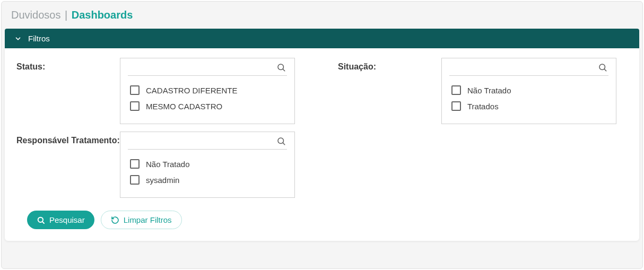 The image size is (644, 270). Describe the element at coordinates (203, 67) in the screenshot. I see `field-status-search-input` at that location.